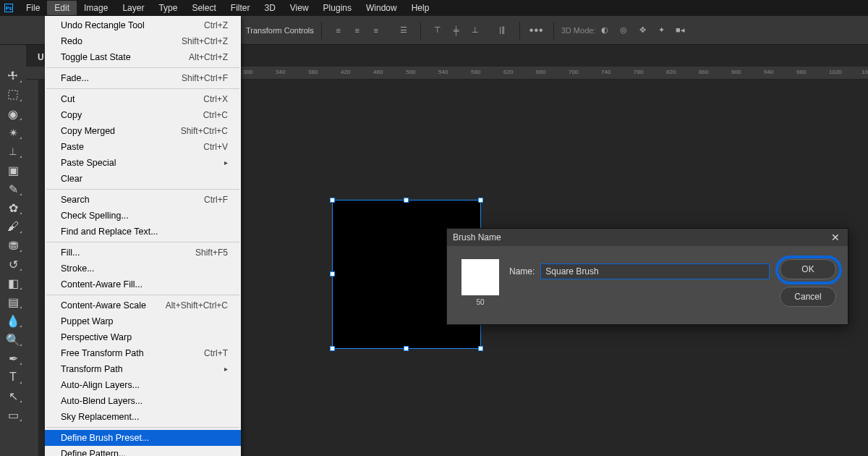  Describe the element at coordinates (143, 253) in the screenshot. I see `menu-item-fill: Fill...Shift+F5` at that location.